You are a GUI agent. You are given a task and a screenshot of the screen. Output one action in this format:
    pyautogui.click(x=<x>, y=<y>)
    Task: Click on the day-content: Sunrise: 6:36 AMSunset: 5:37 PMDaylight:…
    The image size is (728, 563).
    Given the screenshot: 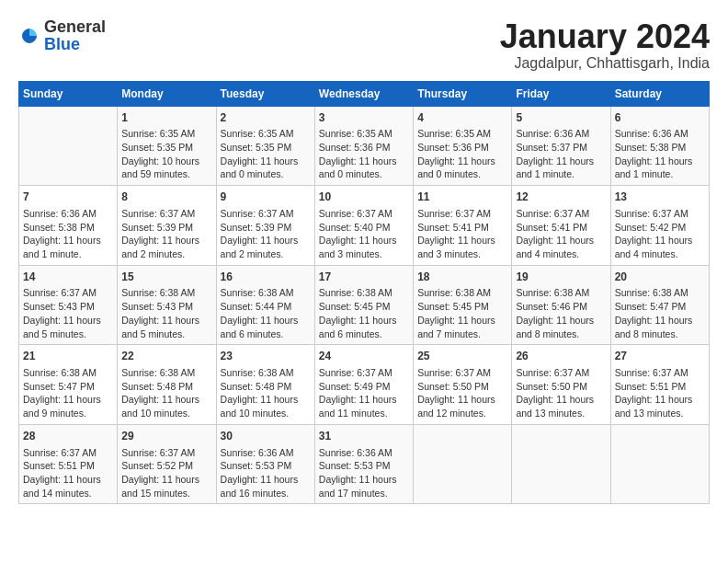 What is the action you would take?
    pyautogui.click(x=561, y=155)
    